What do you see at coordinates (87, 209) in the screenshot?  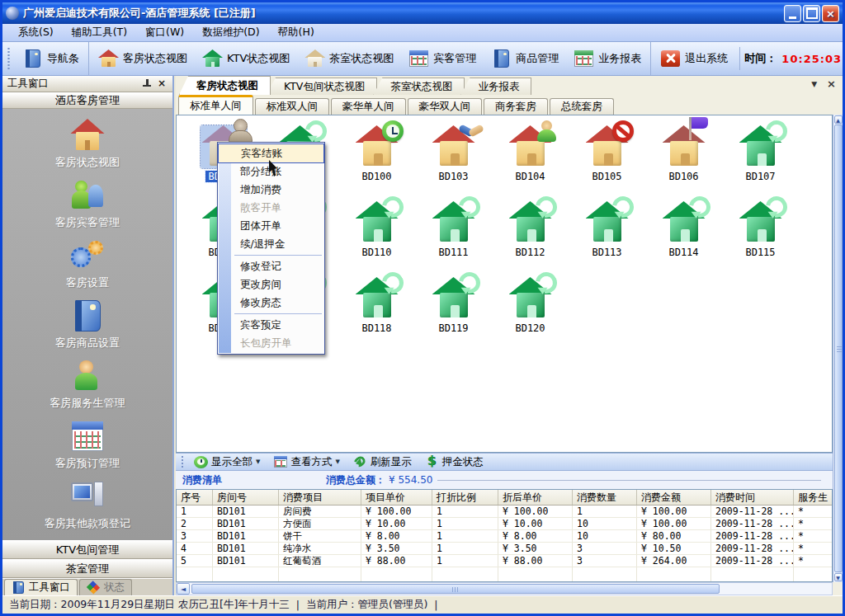 I see `sidebar-item: 客房宾客管理` at bounding box center [87, 209].